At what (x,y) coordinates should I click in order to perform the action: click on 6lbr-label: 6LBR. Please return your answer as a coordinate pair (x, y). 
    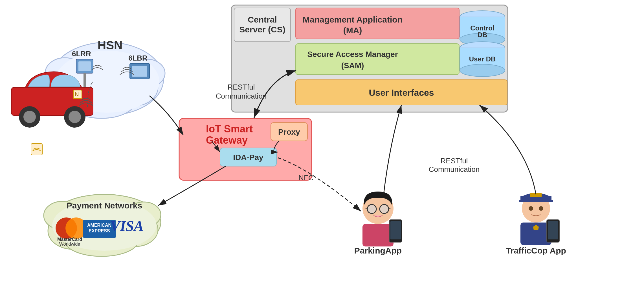
    Looking at the image, I should click on (138, 58).